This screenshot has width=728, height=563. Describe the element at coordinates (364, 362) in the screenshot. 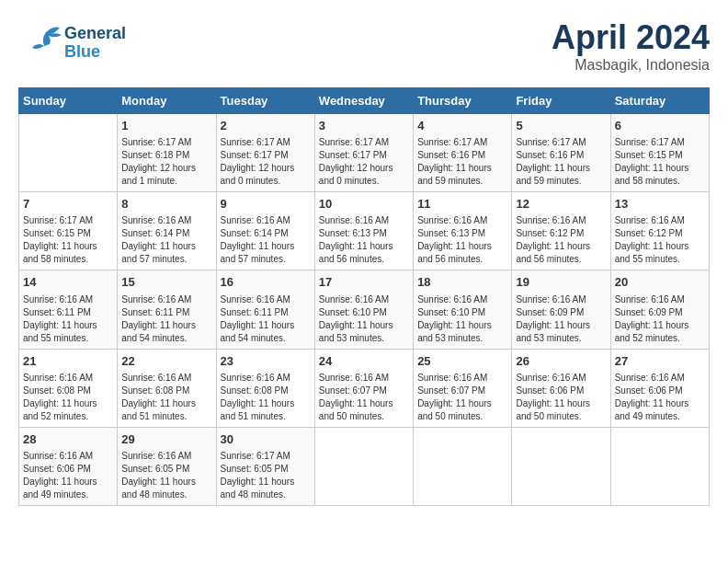

I see `day-number: 24` at that location.